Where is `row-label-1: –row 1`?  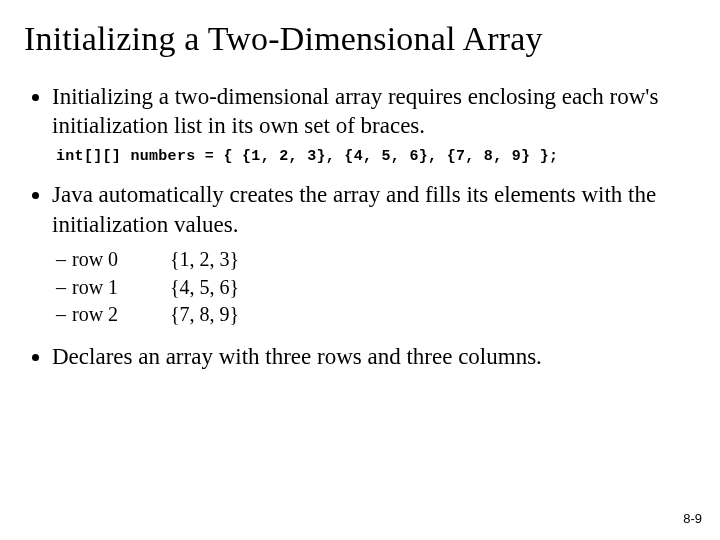 row-label-1: –row 1 is located at coordinates (101, 288).